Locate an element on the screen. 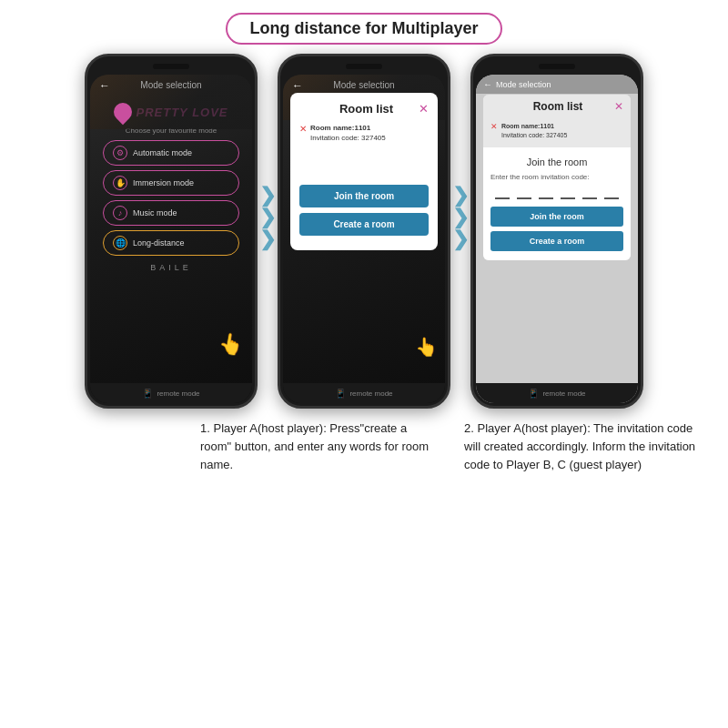 The width and height of the screenshot is (728, 728). desc-2-text: Player A(host player): The invitation co… is located at coordinates (580, 446).